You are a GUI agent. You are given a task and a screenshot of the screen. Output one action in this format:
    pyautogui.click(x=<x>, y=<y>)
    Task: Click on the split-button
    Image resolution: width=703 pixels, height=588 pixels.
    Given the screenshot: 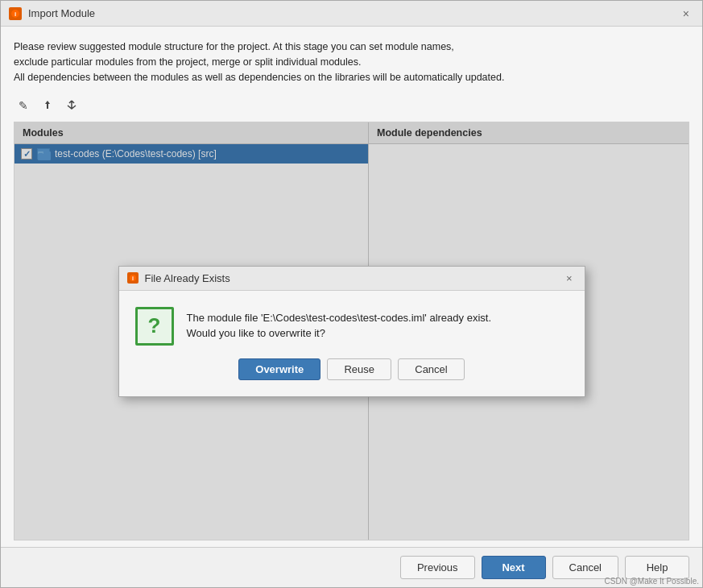 What is the action you would take?
    pyautogui.click(x=72, y=106)
    